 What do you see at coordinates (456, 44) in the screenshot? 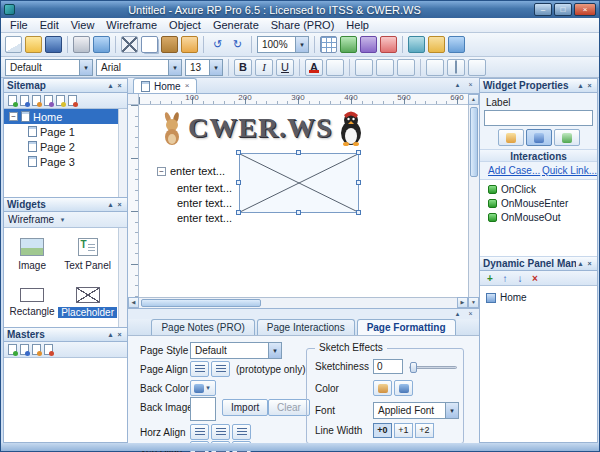
I see `share-icon` at bounding box center [456, 44].